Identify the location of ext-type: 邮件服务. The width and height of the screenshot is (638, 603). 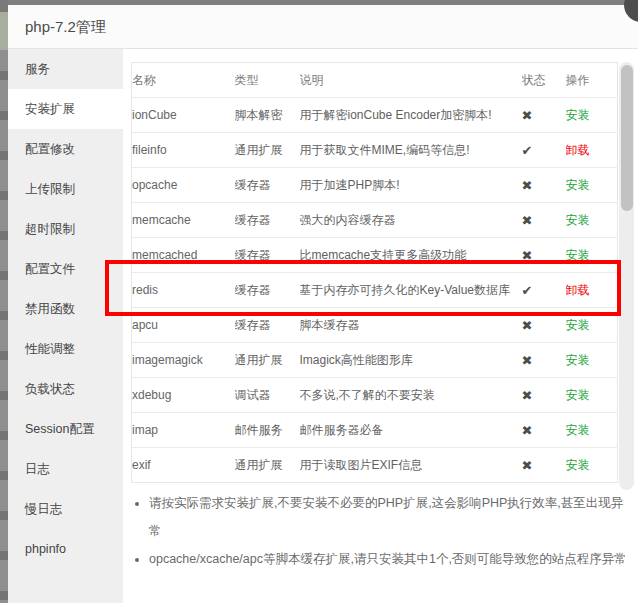
(268, 430).